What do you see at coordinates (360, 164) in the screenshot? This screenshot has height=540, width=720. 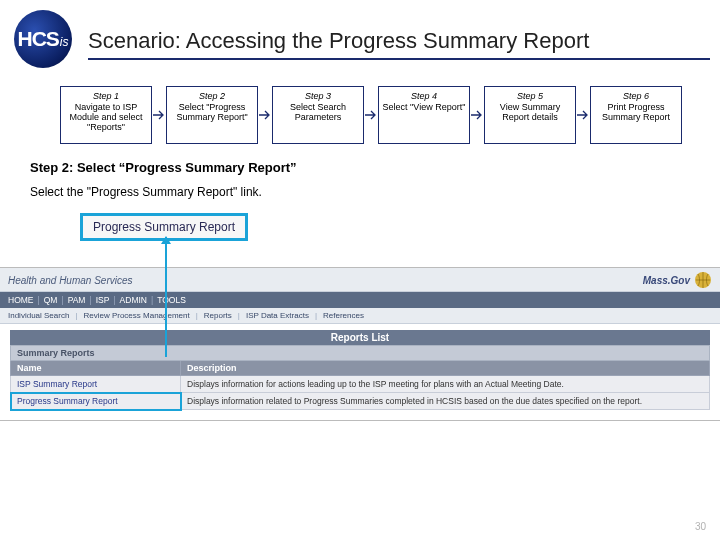 I see `current-step-heading: Step 2: Select “Progress Summary Report”` at bounding box center [360, 164].